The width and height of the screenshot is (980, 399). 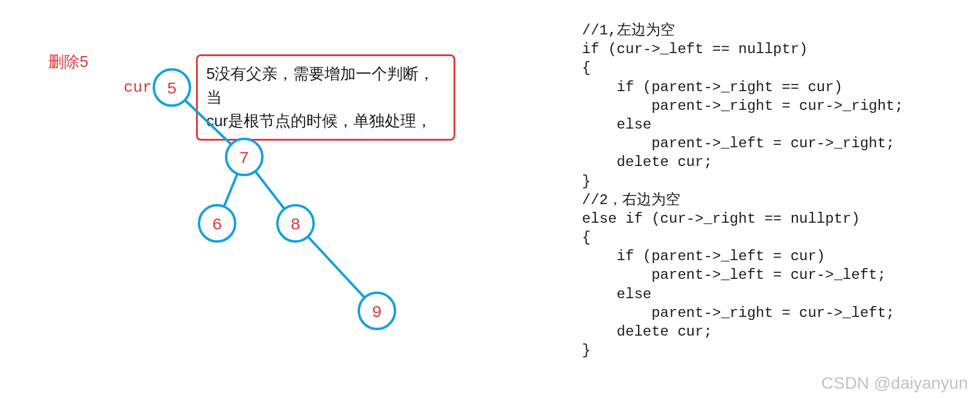 What do you see at coordinates (245, 158) in the screenshot?
I see `tree-node-label: 7` at bounding box center [245, 158].